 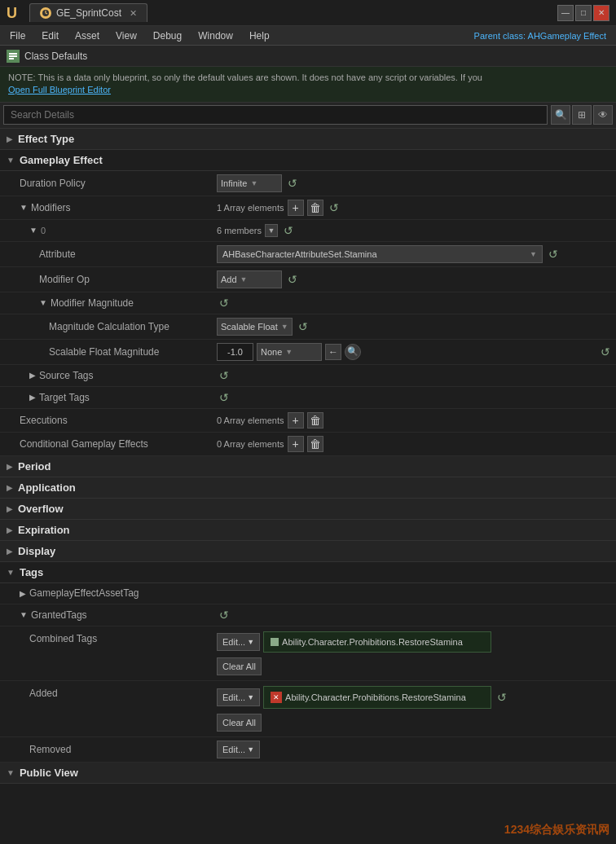 I want to click on parent-class-display: Parent class: AHGameplay Effect, so click(x=543, y=36).